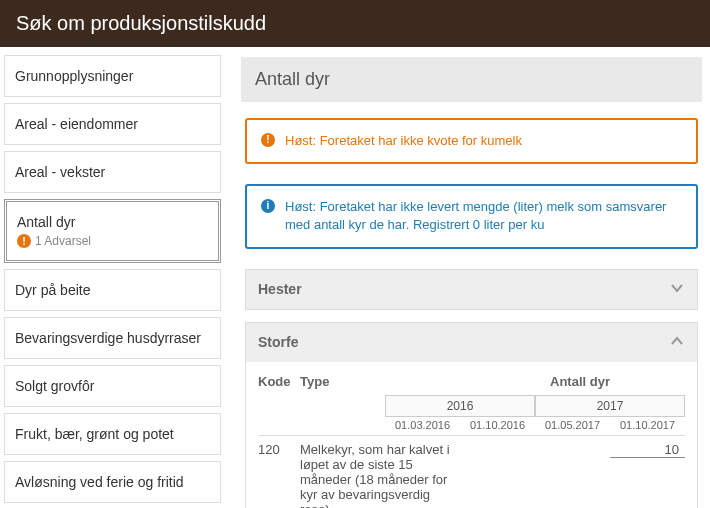 The height and width of the screenshot is (508, 710). Describe the element at coordinates (280, 289) in the screenshot. I see `panel-title: Hester` at that location.